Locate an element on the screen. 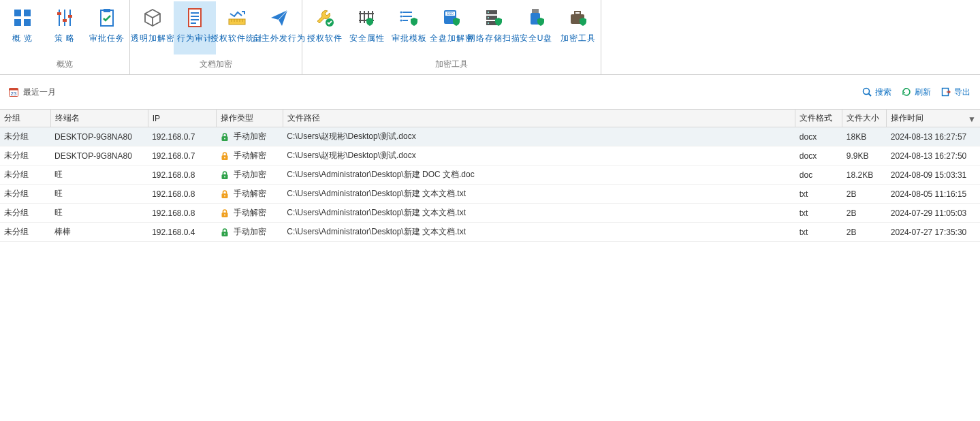 Image resolution: width=980 pixels, height=421 pixels. svg-text: 23 is located at coordinates (14, 94).